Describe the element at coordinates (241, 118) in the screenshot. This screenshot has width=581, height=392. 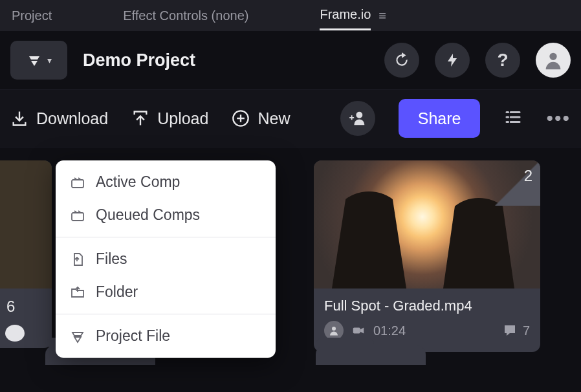
I see `plus-circle-icon` at that location.